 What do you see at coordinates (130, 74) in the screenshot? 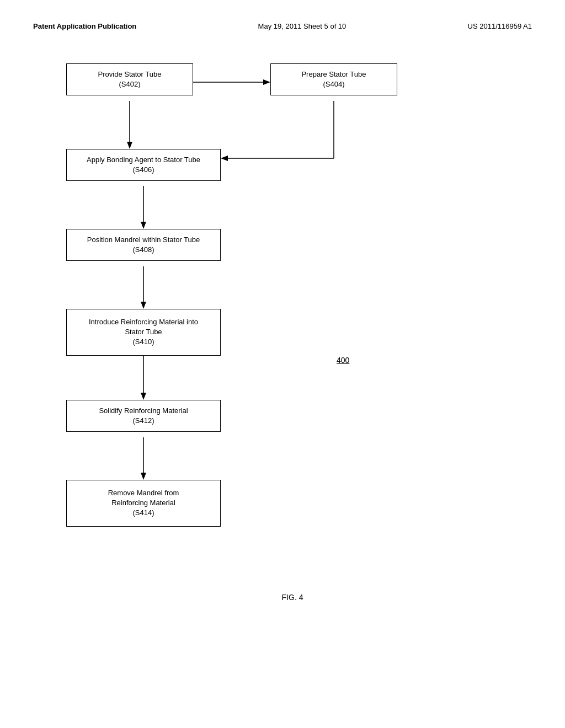
I see `box-s402-label: Provide Stator Tube` at bounding box center [130, 74].